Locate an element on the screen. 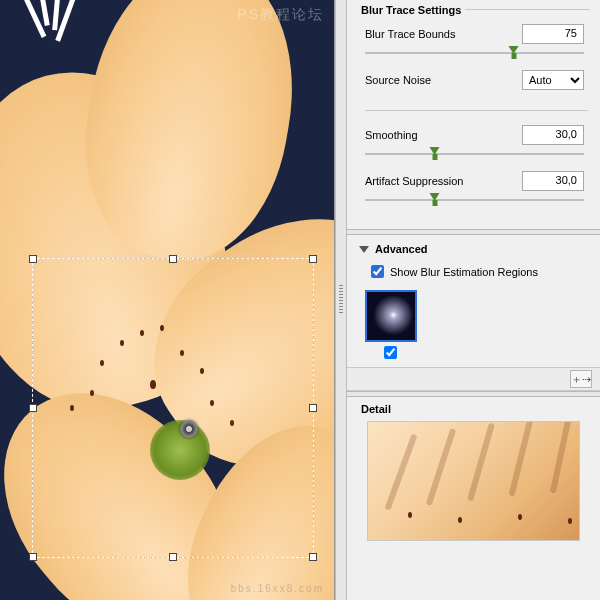 The image size is (600, 600). resize-handle-br is located at coordinates (313, 557).